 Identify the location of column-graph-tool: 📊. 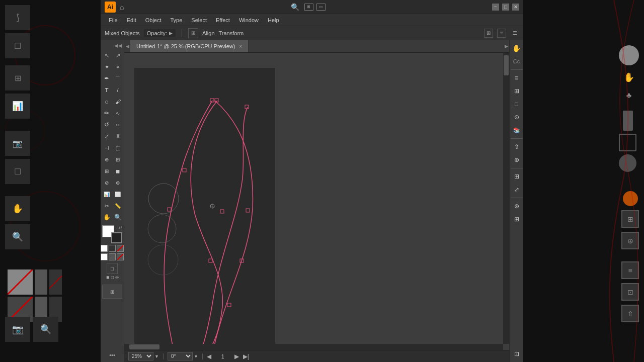
(107, 194).